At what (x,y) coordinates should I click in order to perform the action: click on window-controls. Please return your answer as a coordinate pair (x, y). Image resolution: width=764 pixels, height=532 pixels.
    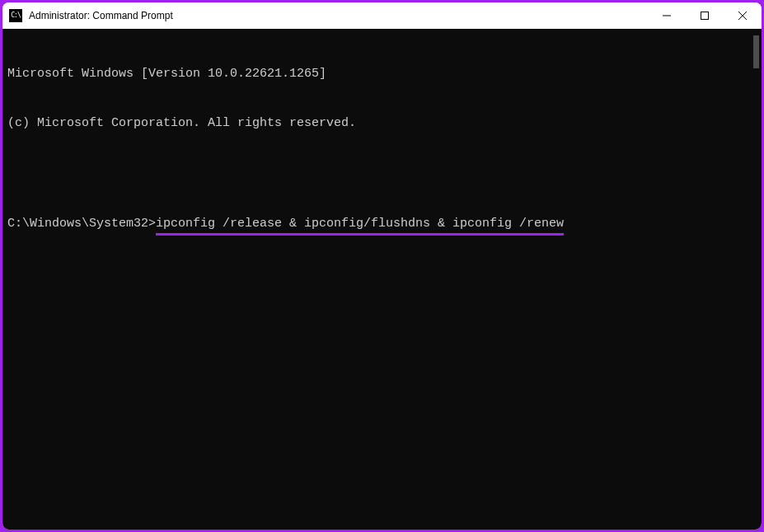
    Looking at the image, I should click on (705, 16).